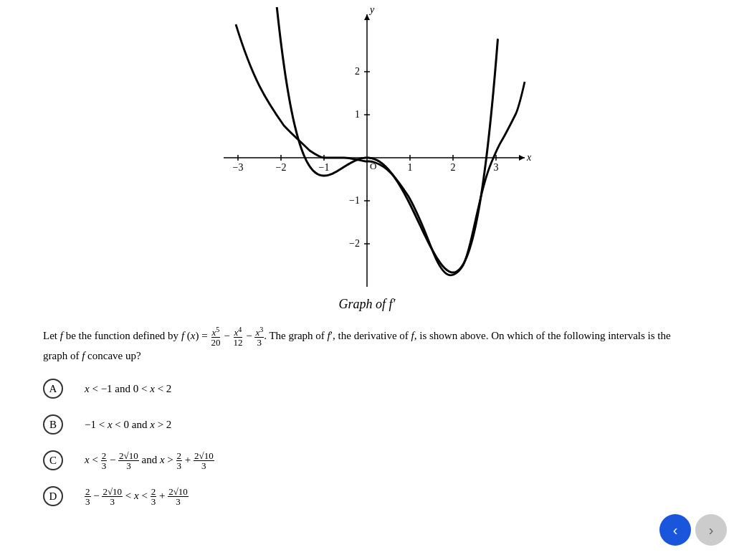 The height and width of the screenshot is (560, 734). What do you see at coordinates (367, 460) in the screenshot?
I see `option-c-row: C x < 23 − 2√103 and x > 23 + 2√103` at bounding box center [367, 460].